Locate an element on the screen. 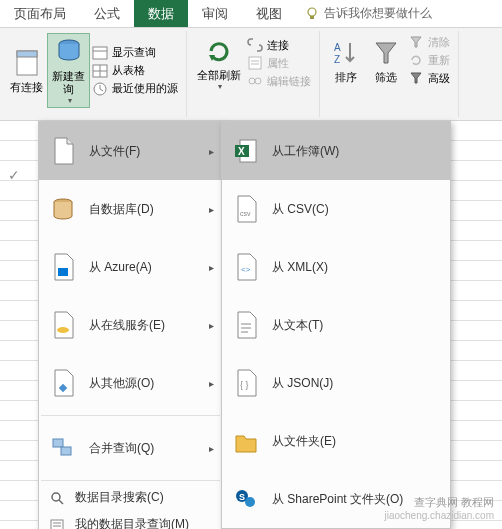 The width and height of the screenshot is (502, 529). table-icon is located at coordinates (100, 53).